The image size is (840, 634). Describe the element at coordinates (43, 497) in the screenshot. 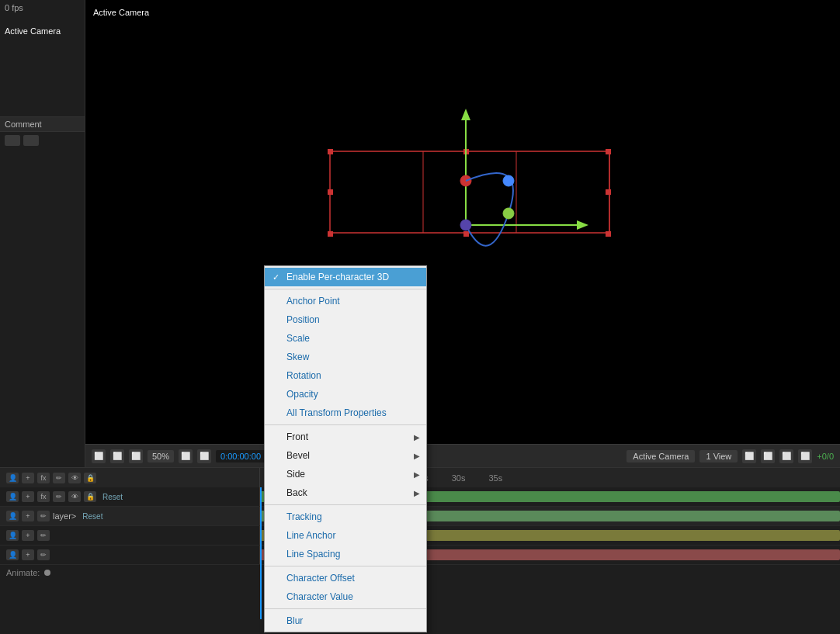

I see `row-icon-fx: fx` at that location.